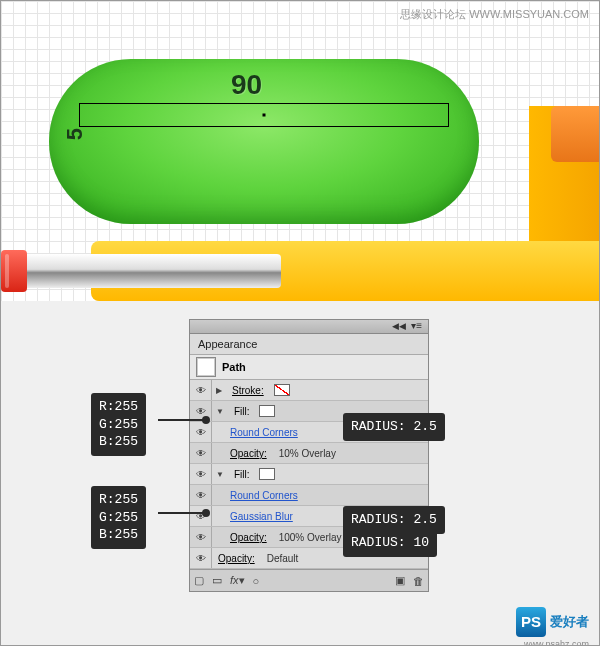 The width and height of the screenshot is (600, 646). I want to click on shape-orange-cap, so click(575, 134).